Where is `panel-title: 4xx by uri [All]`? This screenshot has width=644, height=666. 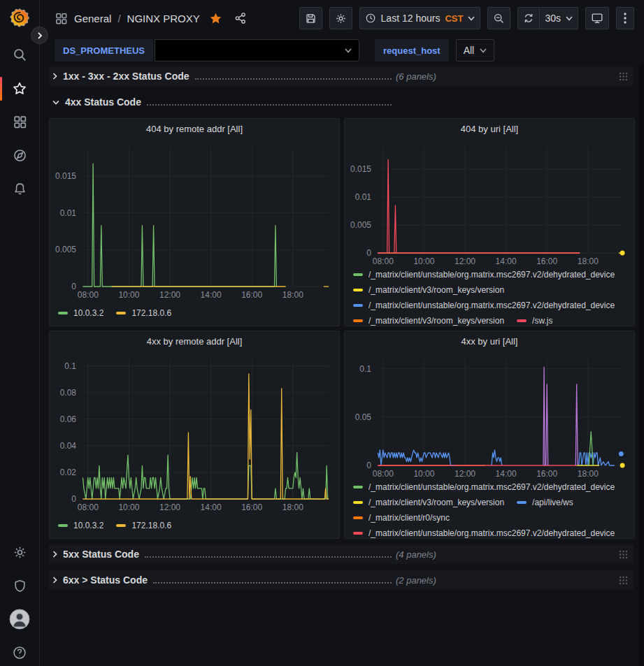
panel-title: 4xx by uri [All] is located at coordinates (489, 342).